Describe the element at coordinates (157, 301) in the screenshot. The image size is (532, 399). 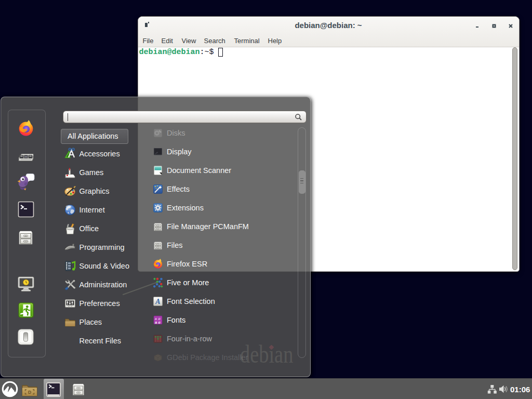
I see `svg-text: A` at that location.